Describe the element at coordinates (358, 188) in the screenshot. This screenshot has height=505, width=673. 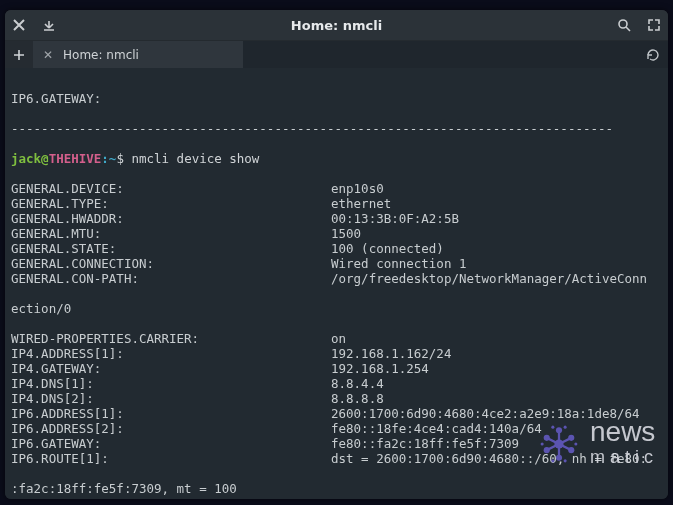
I see `output-value: enp10s0` at that location.